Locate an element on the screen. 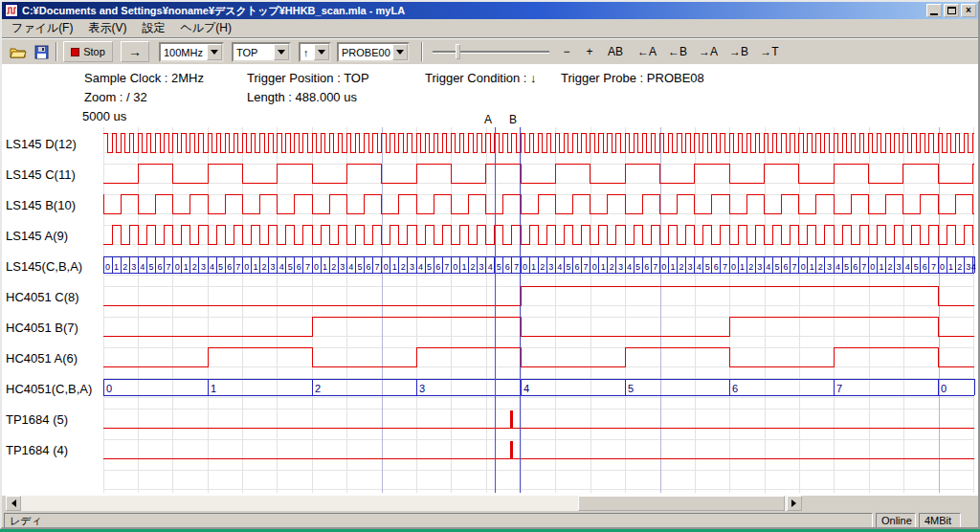 The width and height of the screenshot is (980, 532). zoom-slider-track is located at coordinates (491, 52).